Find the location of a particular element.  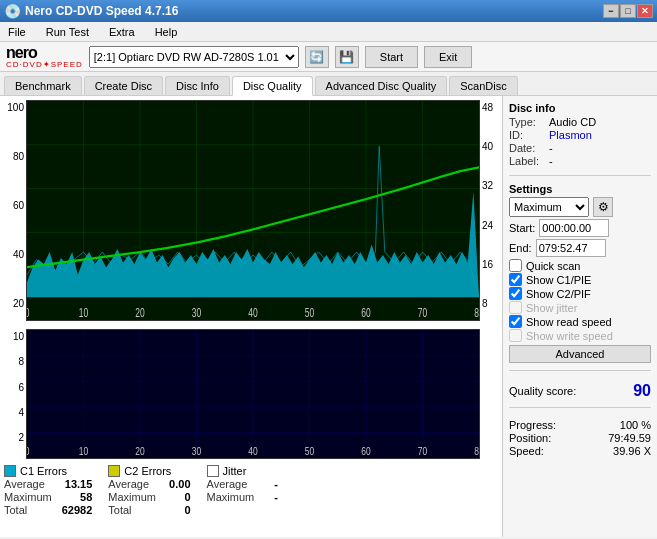

tab-disc-quality: Disc Quality is located at coordinates (272, 86).